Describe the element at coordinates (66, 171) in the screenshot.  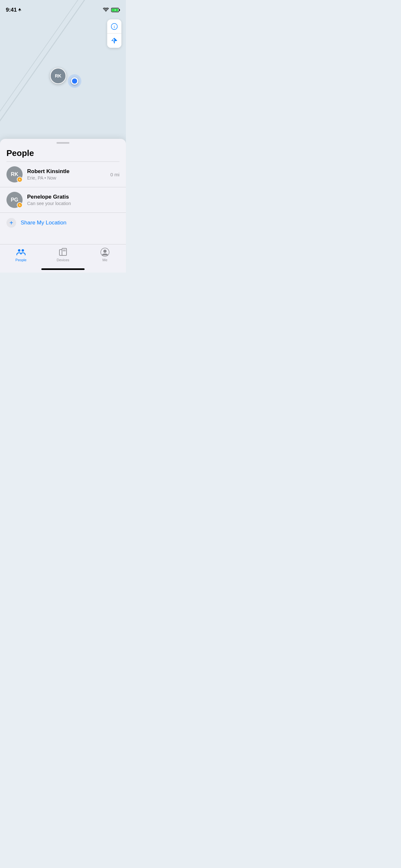
I see `person-name-rk: Robert Kinsintle` at that location.